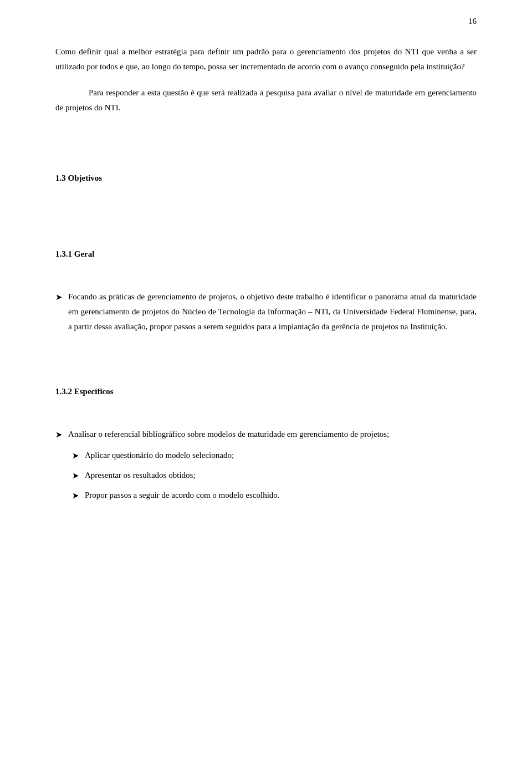 This screenshot has width=532, height=770. Describe the element at coordinates (266, 312) in the screenshot. I see `general-objective-item: ➤ Focando as práticas de gerenciamento d…` at that location.